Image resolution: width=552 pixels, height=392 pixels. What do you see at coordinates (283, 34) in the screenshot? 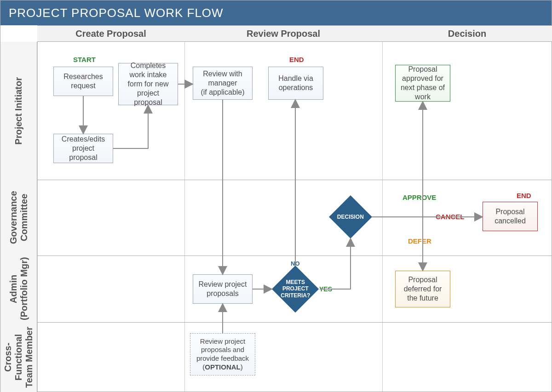
I see `col-header-review: Review Proposal` at bounding box center [283, 34].